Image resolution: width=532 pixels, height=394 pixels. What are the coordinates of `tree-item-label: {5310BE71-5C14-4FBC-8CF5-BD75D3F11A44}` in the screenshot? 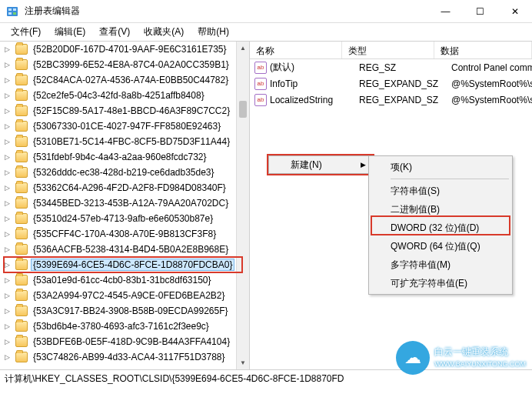 It's located at (131, 142).